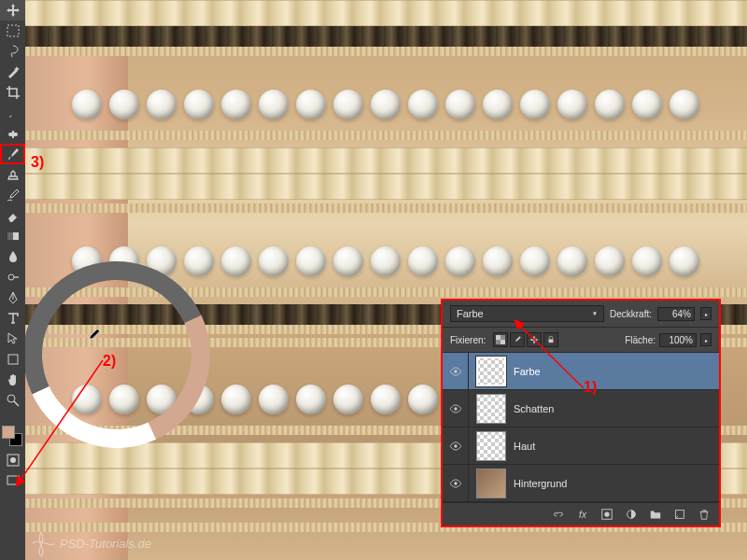  Describe the element at coordinates (13, 257) in the screenshot. I see `blur-tool` at that location.